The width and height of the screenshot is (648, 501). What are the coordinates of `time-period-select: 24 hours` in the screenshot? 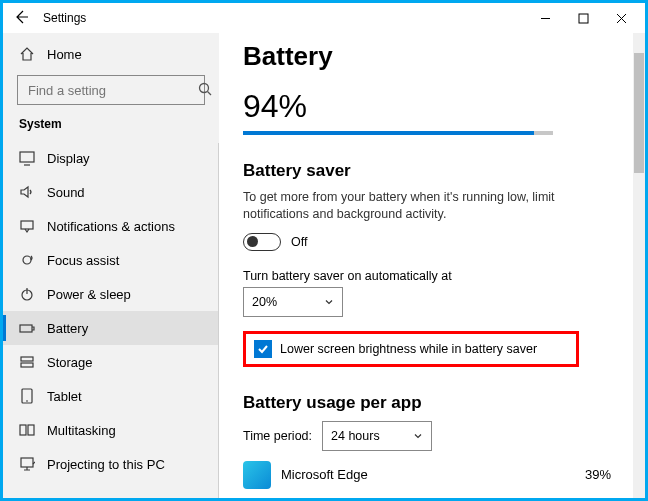 It's located at (377, 436).